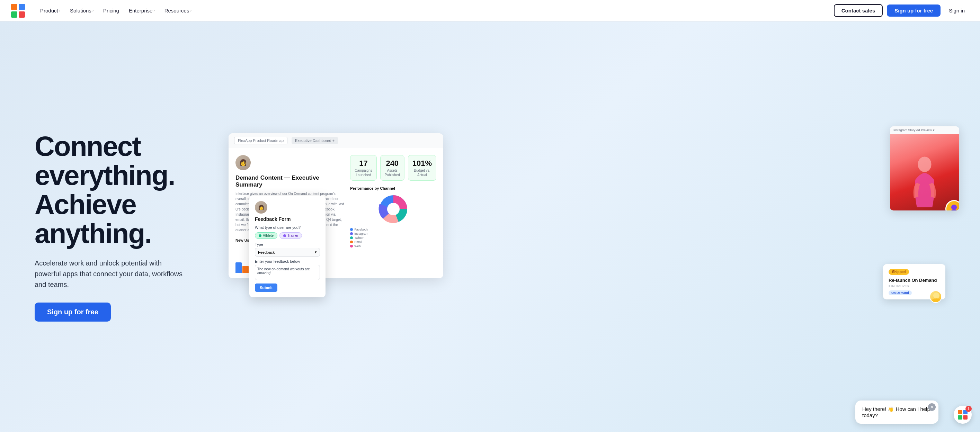  I want to click on dashboard-stats: 17 Campaigns Launched 240 Assets Publish…, so click(393, 168).